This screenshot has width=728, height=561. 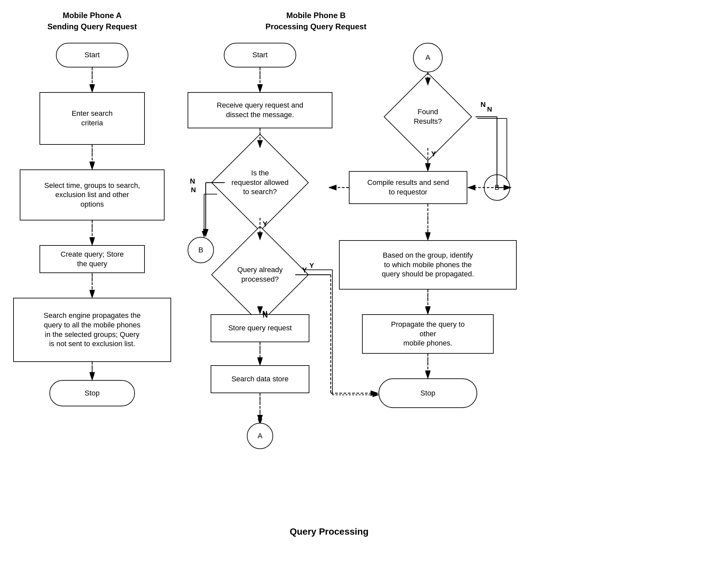 I want to click on n-label-found: N, so click(x=483, y=105).